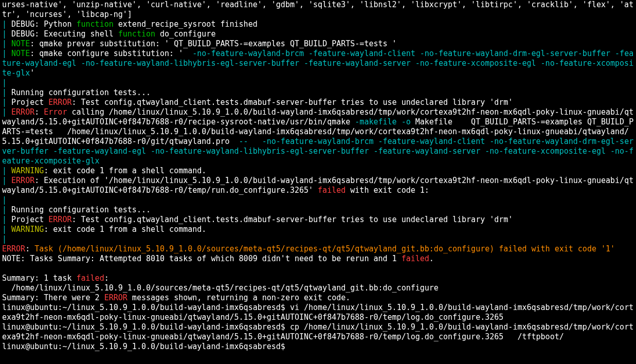 This screenshot has height=364, width=636. What do you see at coordinates (383, 122) in the screenshot?
I see `qmake-flag: -makefile -o` at bounding box center [383, 122].